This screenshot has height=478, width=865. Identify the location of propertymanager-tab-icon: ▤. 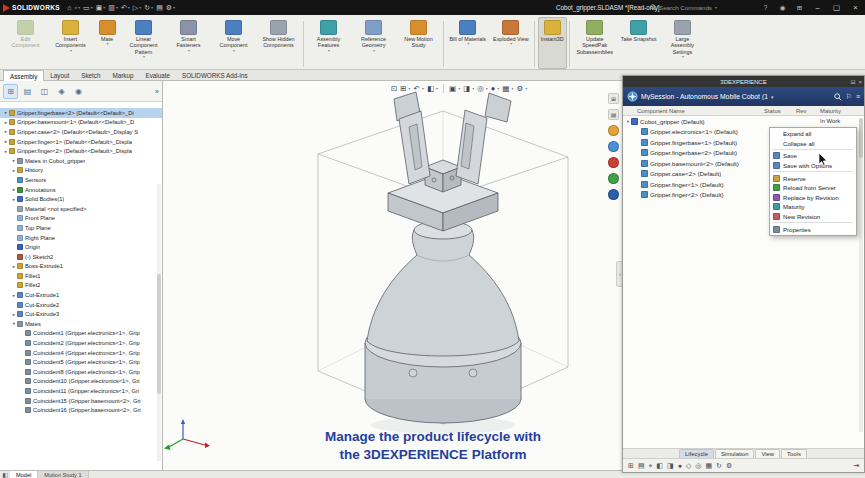
(28, 92).